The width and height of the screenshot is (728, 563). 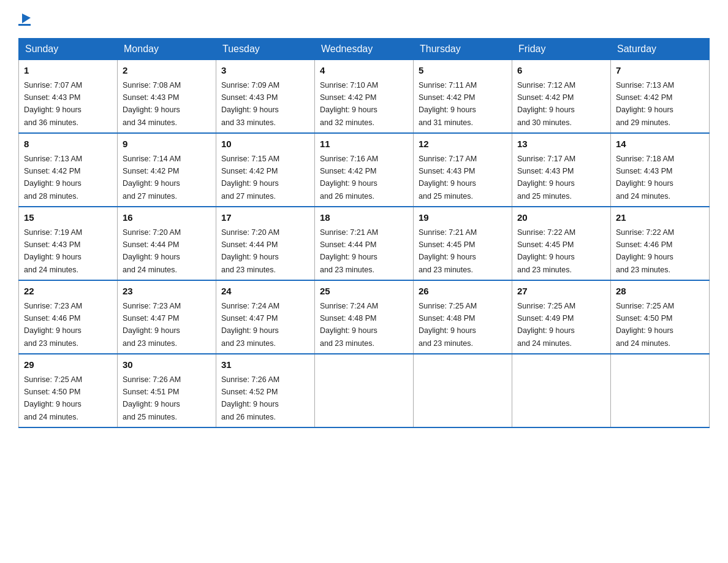 What do you see at coordinates (152, 399) in the screenshot?
I see `day-info: Sunrise: 7:26 AMSunset: 4:51 PMDaylight:…` at bounding box center [152, 399].